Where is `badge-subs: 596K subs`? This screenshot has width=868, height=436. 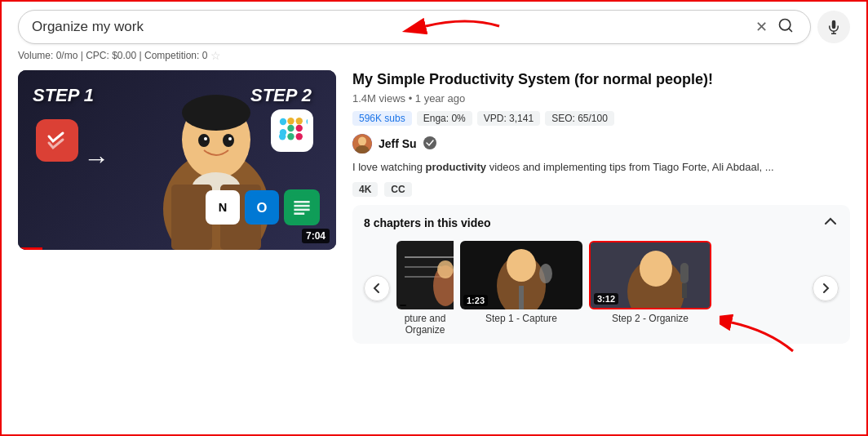
badge-subs: 596K subs is located at coordinates (382, 118).